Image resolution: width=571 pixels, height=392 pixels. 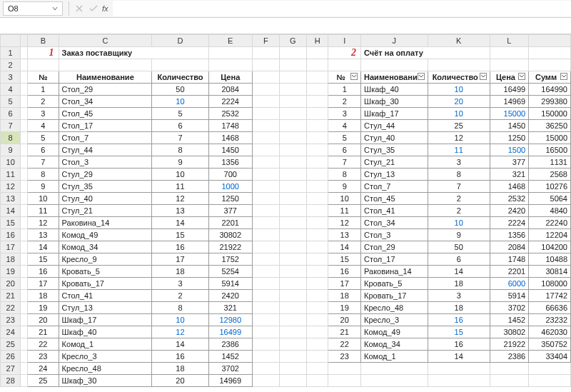 I want to click on col-K: K, so click(x=458, y=41).